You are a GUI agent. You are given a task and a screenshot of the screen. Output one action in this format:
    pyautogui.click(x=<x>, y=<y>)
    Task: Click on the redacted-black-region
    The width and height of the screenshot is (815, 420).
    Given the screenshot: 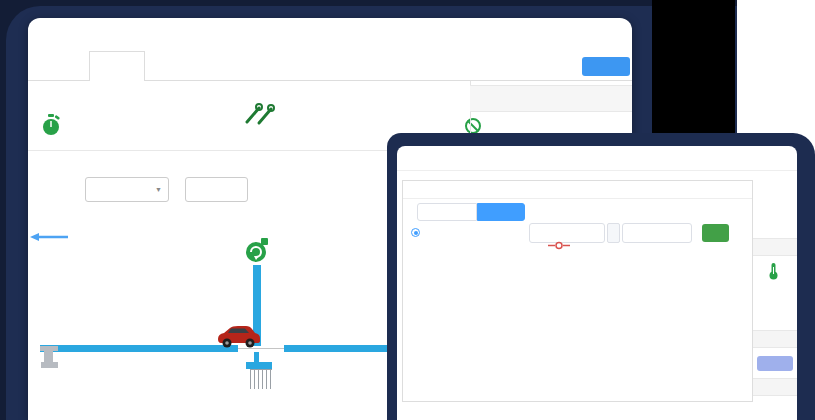 What is the action you would take?
    pyautogui.click(x=694, y=68)
    